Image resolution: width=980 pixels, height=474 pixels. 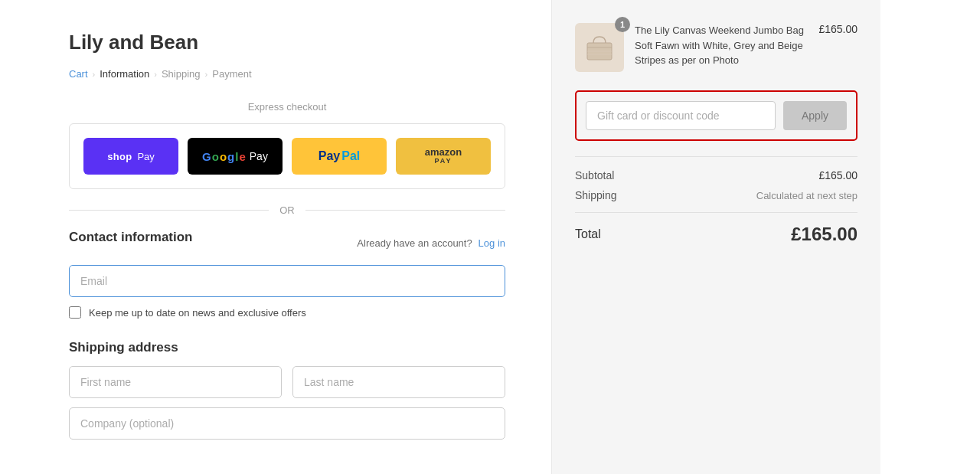 What do you see at coordinates (717, 201) in the screenshot?
I see `order-summary: Subtotal £165.00 Shipping Calculated at …` at bounding box center [717, 201].